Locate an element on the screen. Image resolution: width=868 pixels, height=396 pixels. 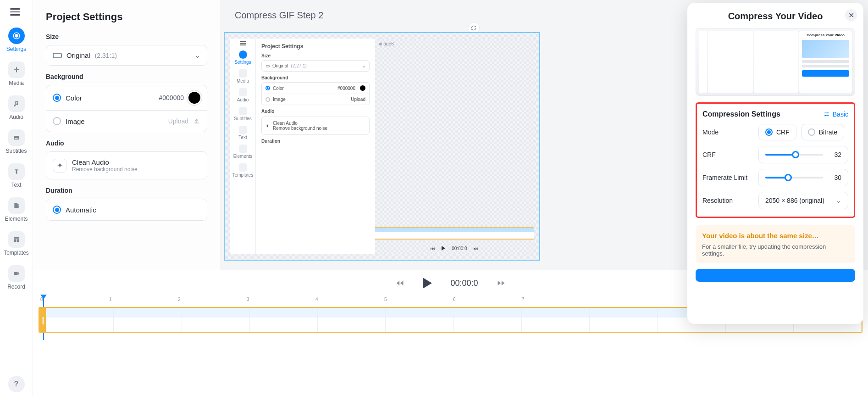
resolution-label: Resolution is located at coordinates (728, 201).